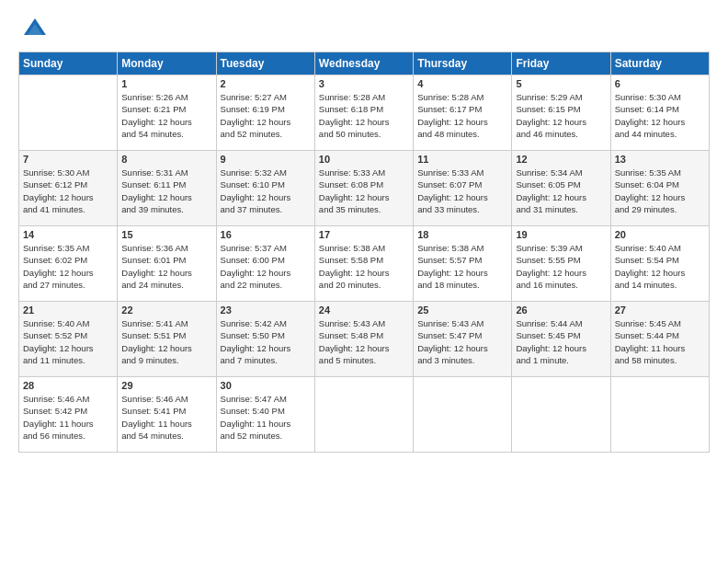 This screenshot has height=563, width=728. What do you see at coordinates (648, 248) in the screenshot?
I see `day-info-line: Sunrise: 5:40 AM` at bounding box center [648, 248].